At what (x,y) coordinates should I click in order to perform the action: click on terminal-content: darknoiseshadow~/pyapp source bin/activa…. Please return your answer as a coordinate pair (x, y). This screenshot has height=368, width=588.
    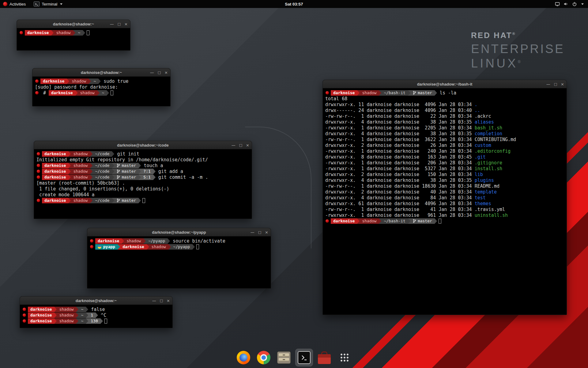
    Looking at the image, I should click on (179, 244).